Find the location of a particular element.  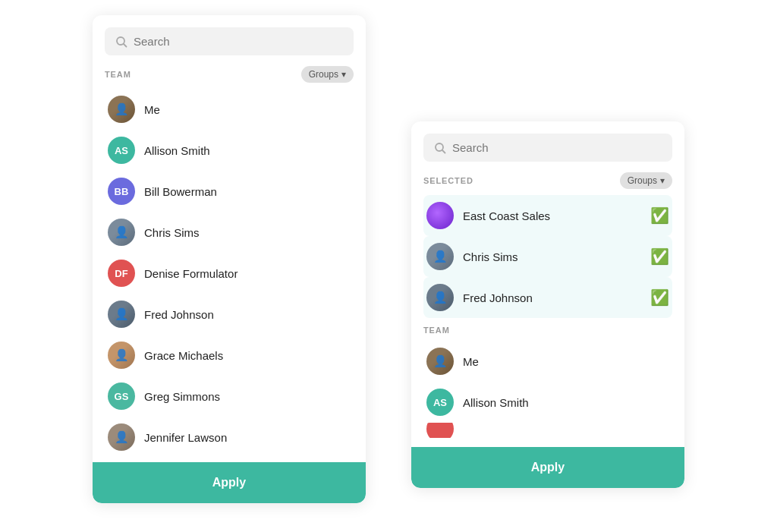

team-label-left: TEAM is located at coordinates (118, 74).